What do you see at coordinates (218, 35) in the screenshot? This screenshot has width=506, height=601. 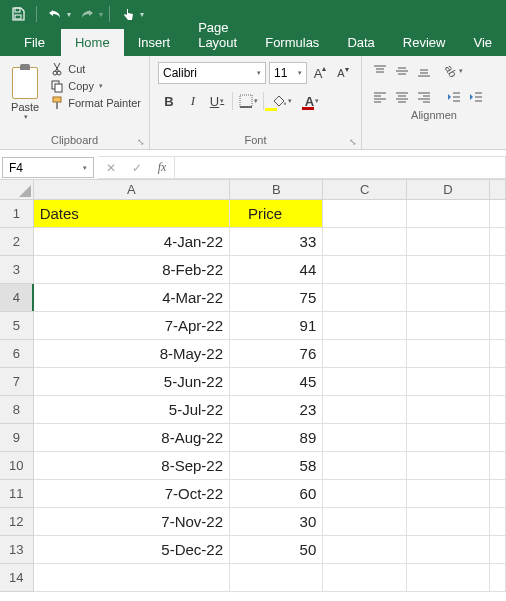 I see `tab-page-layout: Page Layout` at bounding box center [218, 35].